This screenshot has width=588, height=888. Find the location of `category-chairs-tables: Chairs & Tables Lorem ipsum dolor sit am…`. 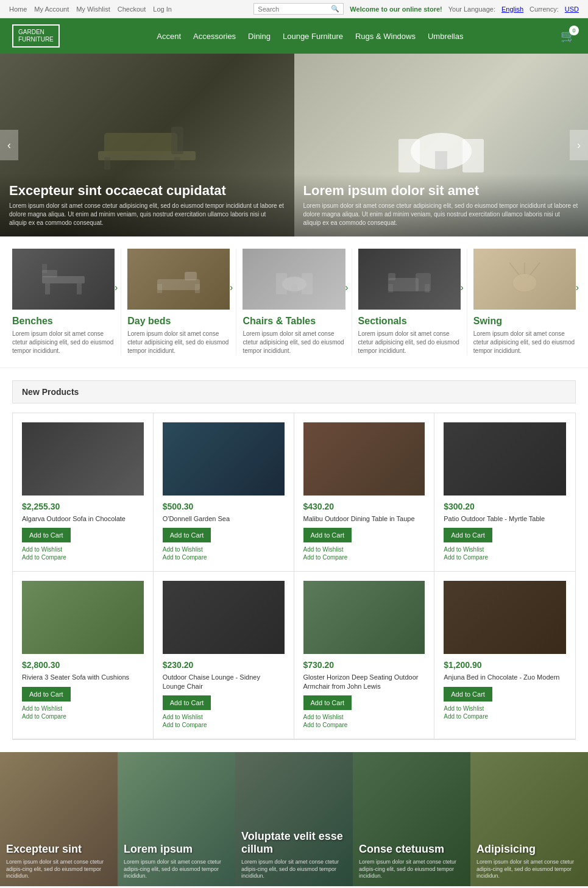

category-chairs-tables: Chairs & Tables Lorem ipsum dolor sit am… is located at coordinates (294, 302).